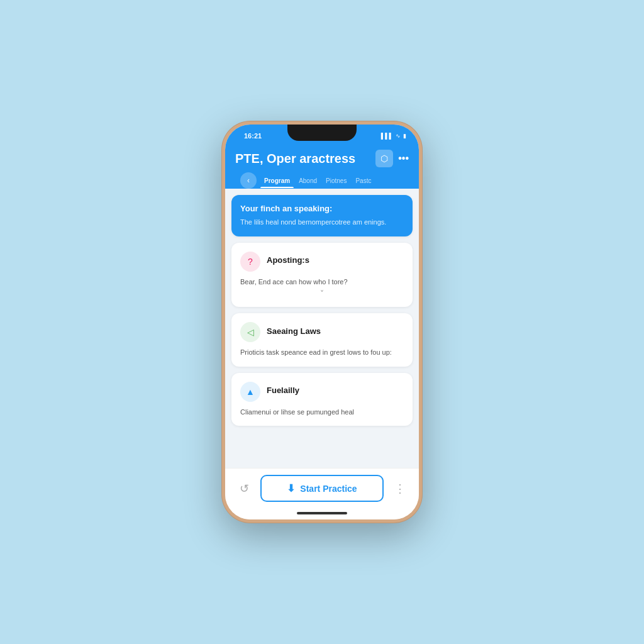 The height and width of the screenshot is (644, 644). What do you see at coordinates (384, 158) in the screenshot?
I see `hex-icon: ⬡` at bounding box center [384, 158].